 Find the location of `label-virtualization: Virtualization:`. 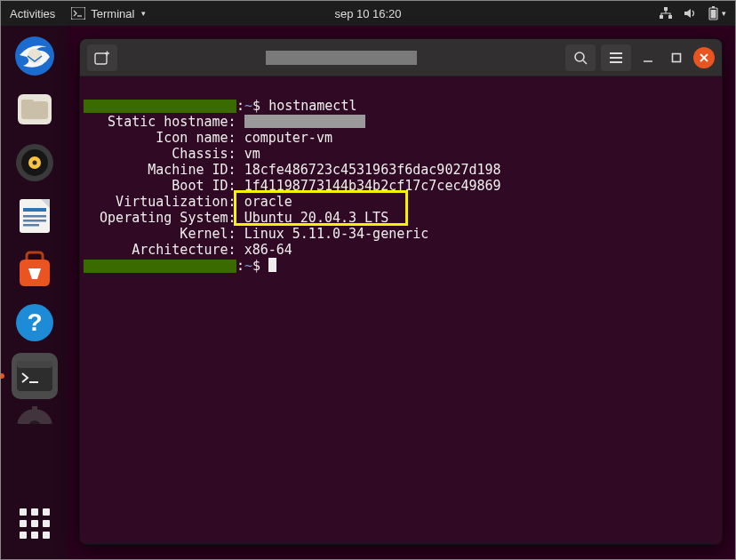

label-virtualization: Virtualization: is located at coordinates (160, 202).